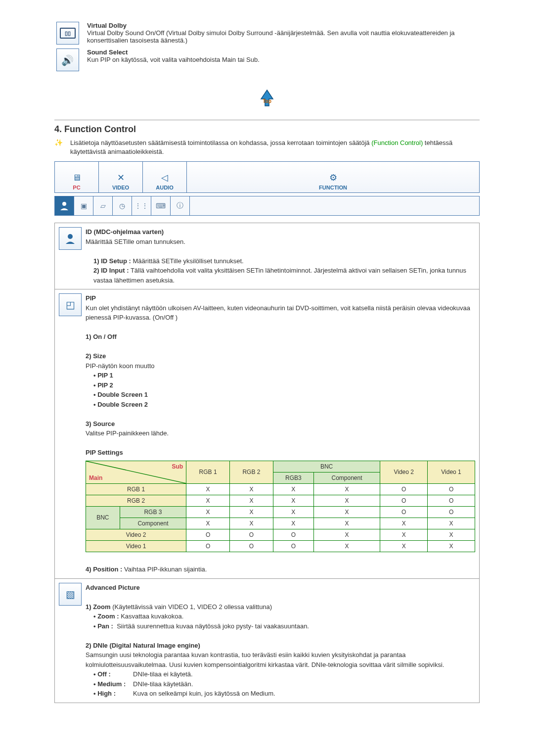 The height and width of the screenshot is (756, 534). I want to click on dnie-title: 2) DNIe (Digital Natural Image engine), so click(280, 646).